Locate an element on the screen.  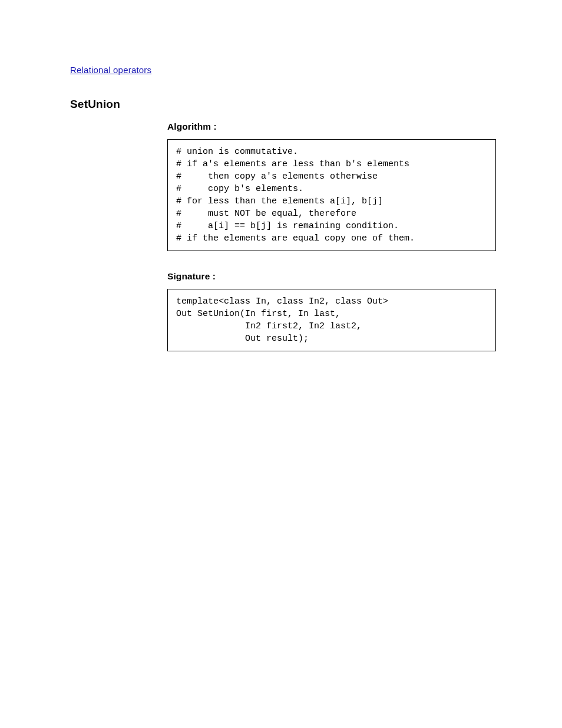
algorithm-code-box: # union is commutative. # if a's element… is located at coordinates (332, 195).